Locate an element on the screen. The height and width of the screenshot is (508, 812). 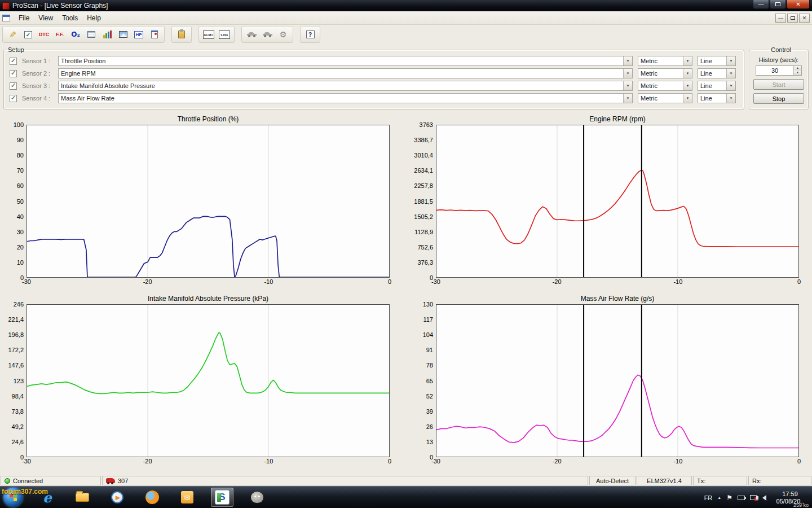
chart-title: Throttle Position (%) is located at coordinates (195, 120).